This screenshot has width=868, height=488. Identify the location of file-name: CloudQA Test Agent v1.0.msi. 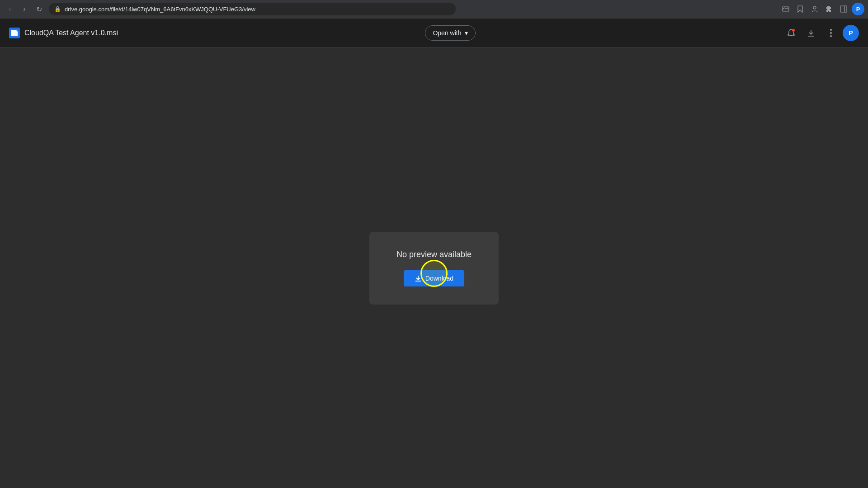
(71, 33).